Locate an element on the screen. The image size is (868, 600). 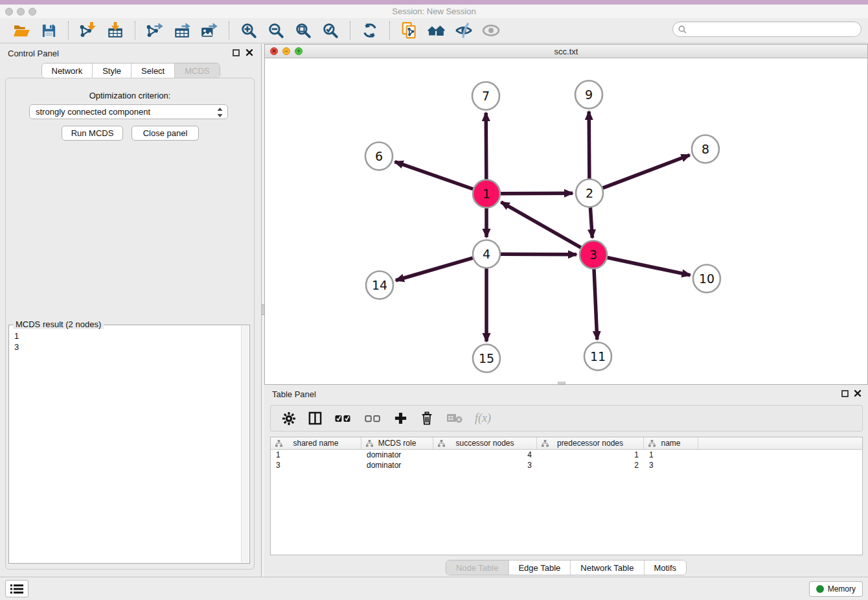
export-network-icon is located at coordinates (155, 30).